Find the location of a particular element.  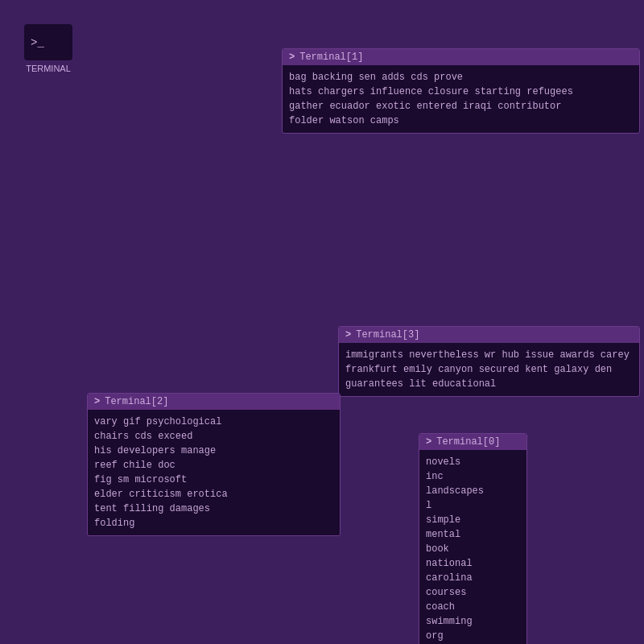

terminal-titlebar-0: > Terminal[0] is located at coordinates (473, 442).